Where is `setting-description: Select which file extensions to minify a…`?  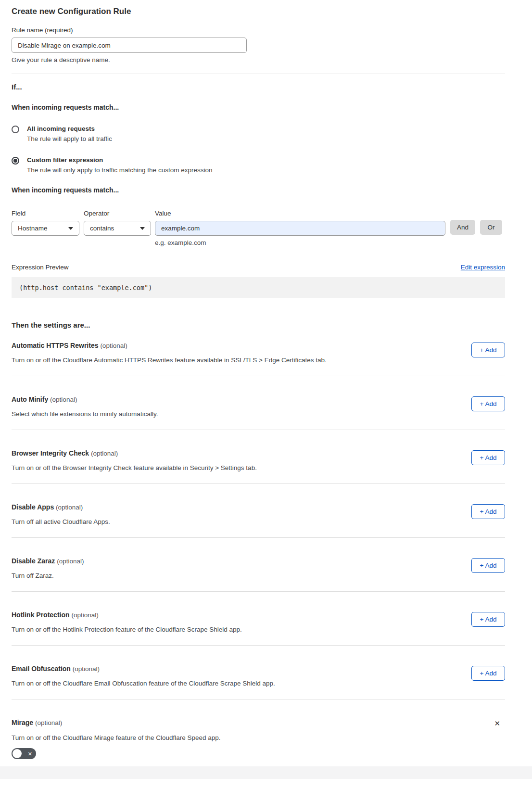
setting-description: Select which file extensions to minify a… is located at coordinates (85, 414).